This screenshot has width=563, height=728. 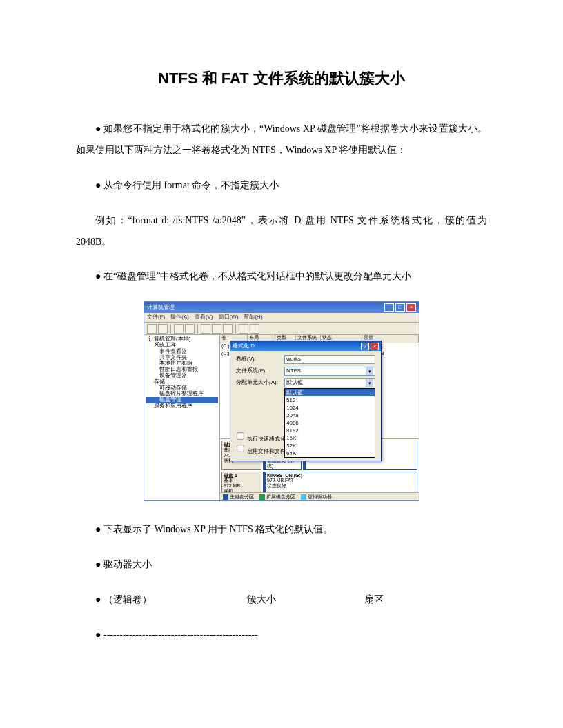 What do you see at coordinates (161, 307) in the screenshot?
I see `window-title-text: 计算机管理` at bounding box center [161, 307].